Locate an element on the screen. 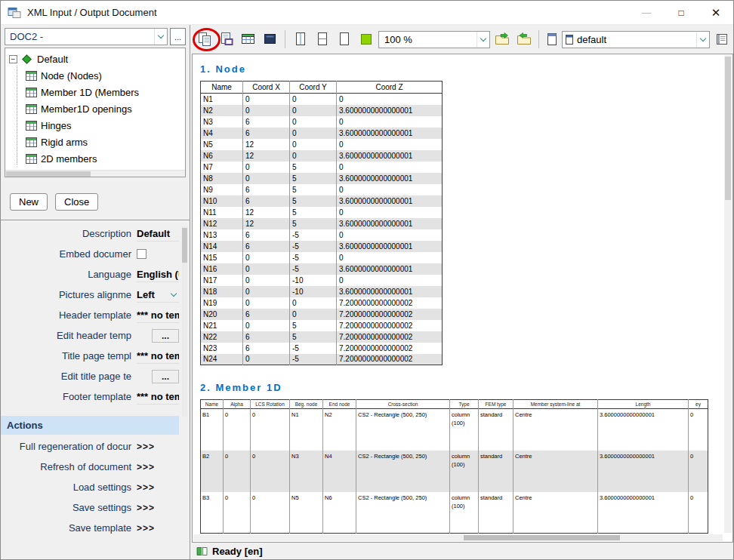  table-cell: N10 is located at coordinates (222, 201).